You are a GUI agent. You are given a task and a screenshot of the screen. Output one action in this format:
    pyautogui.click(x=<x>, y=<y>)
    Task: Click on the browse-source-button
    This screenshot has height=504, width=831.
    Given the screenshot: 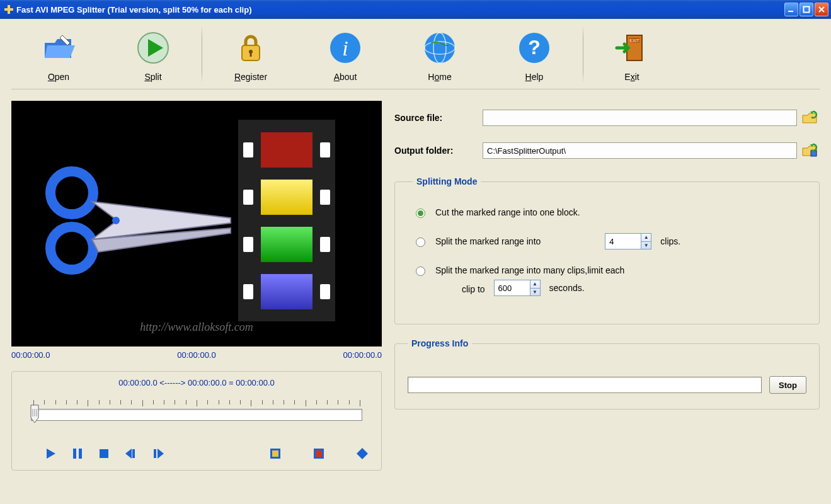 What is the action you would take?
    pyautogui.click(x=810, y=118)
    